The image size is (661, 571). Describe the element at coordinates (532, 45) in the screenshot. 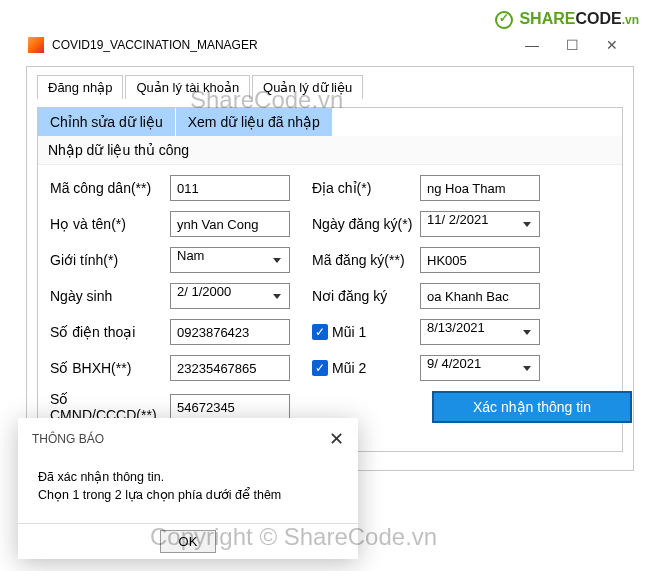

I see `minimize-button: —` at that location.